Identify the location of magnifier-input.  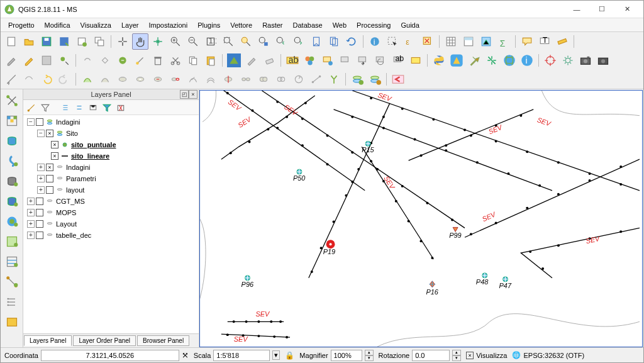
(347, 355).